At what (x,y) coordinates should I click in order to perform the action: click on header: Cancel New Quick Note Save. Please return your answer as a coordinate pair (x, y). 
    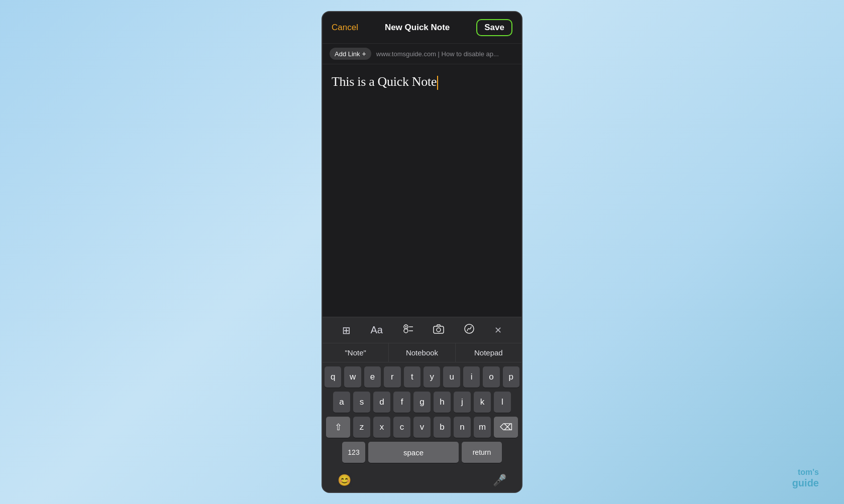
    Looking at the image, I should click on (422, 28).